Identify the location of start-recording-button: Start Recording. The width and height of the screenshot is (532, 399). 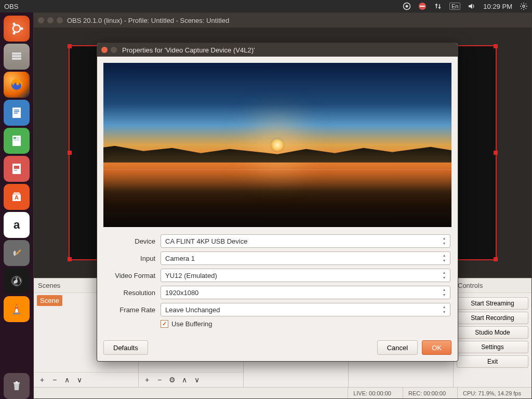
(493, 318).